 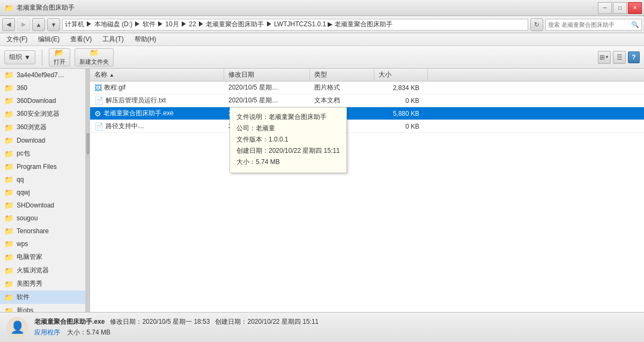 What do you see at coordinates (607, 57) in the screenshot?
I see `dropdown-arrow-icon: ▼` at bounding box center [607, 57].